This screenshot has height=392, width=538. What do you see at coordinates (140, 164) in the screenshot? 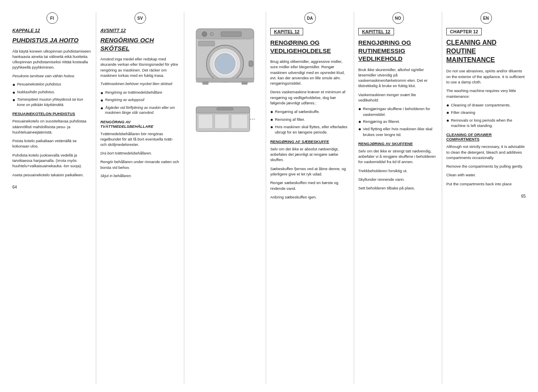
I see `sv-section-p3: Rengör behållaren under rinnande vatten …` at bounding box center [140, 164].